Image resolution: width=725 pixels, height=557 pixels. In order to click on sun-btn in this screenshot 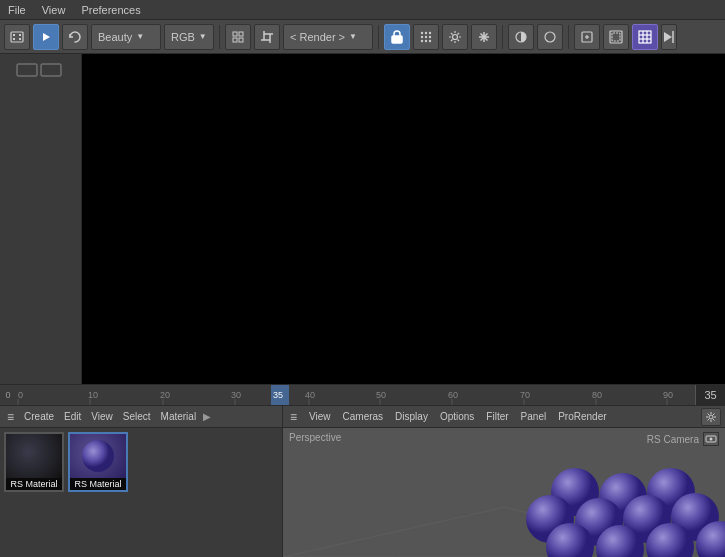, I will do `click(455, 37)`.